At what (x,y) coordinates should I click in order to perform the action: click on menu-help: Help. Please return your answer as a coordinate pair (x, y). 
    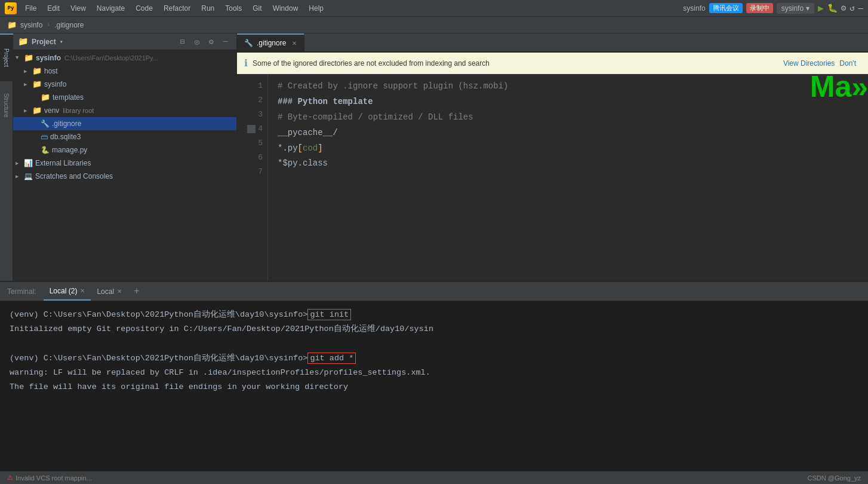
    Looking at the image, I should click on (316, 8).